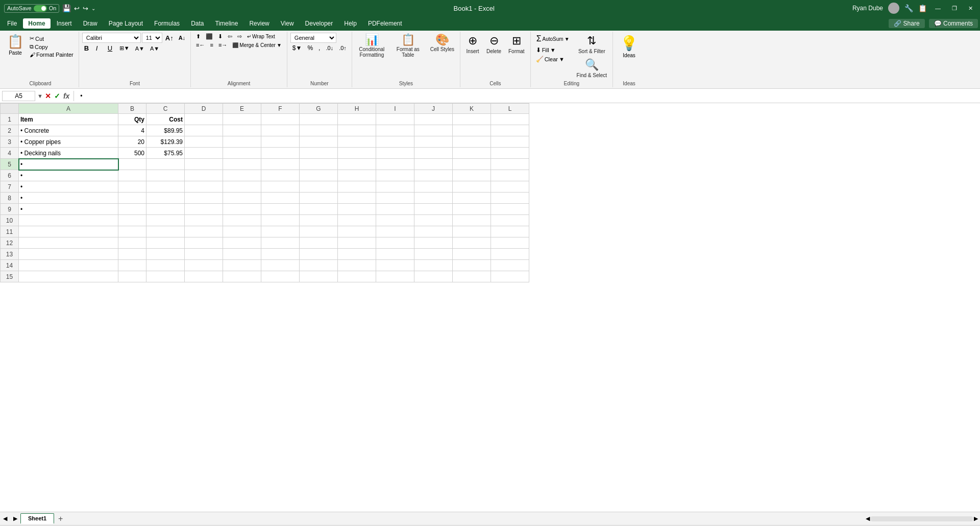 This screenshot has height=526, width=980. Describe the element at coordinates (52, 55) in the screenshot. I see `format-painter-button: 🖌 Format Painter` at that location.